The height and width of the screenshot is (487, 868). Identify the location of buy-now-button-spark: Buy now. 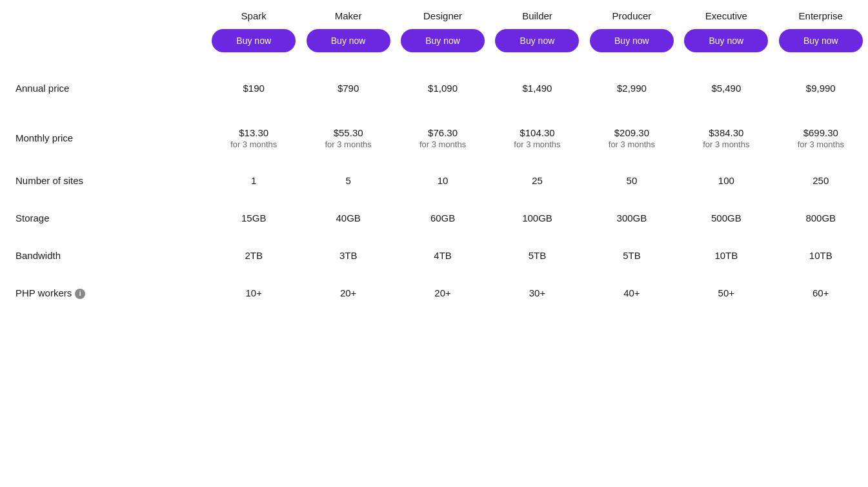
(254, 41).